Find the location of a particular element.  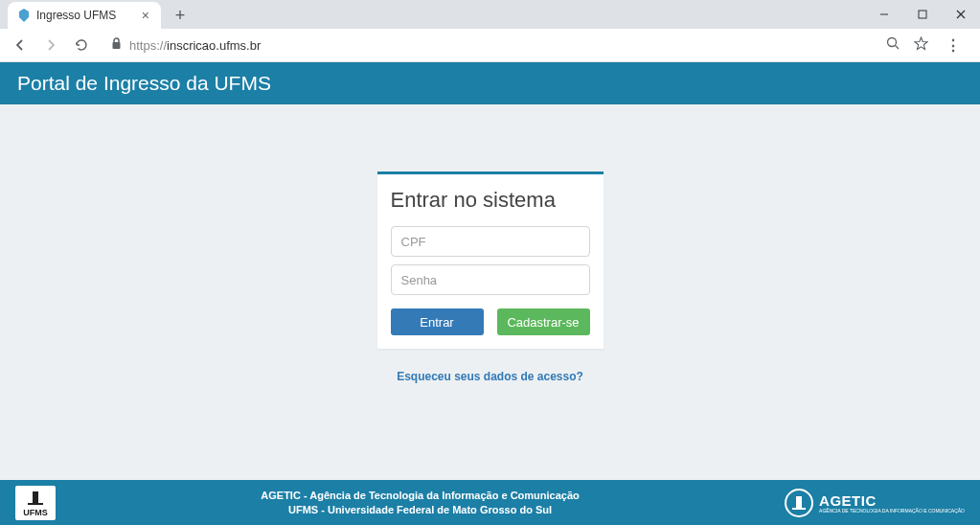

url-host: inscricao.ufms.br is located at coordinates (214, 46).